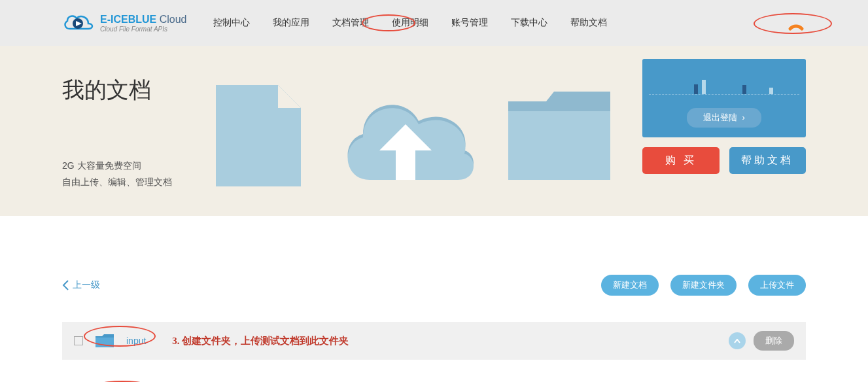  What do you see at coordinates (81, 285) in the screenshot?
I see `back-link: 上一级` at bounding box center [81, 285].